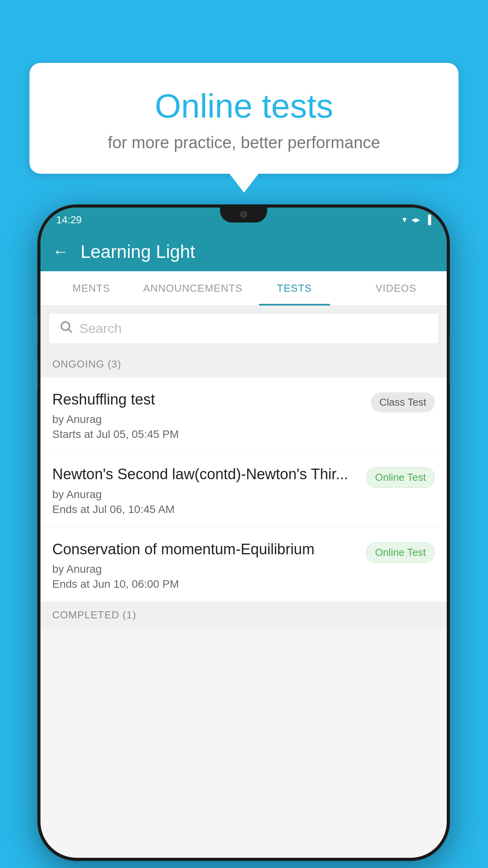 This screenshot has height=868, width=488. I want to click on search-container: Search, so click(244, 329).